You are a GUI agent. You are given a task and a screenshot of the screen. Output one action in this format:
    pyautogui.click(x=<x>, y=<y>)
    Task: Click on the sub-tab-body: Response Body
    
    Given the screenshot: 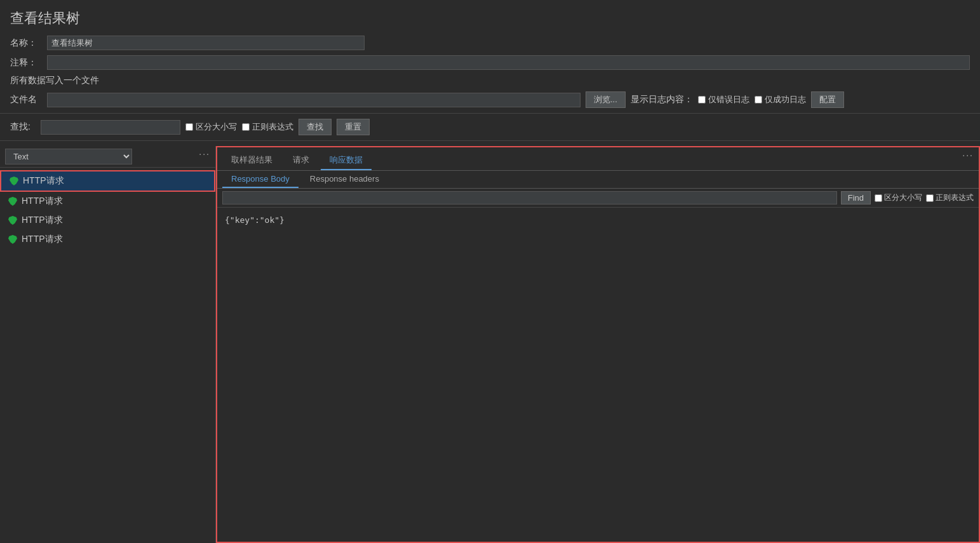 What is the action you would take?
    pyautogui.click(x=260, y=179)
    